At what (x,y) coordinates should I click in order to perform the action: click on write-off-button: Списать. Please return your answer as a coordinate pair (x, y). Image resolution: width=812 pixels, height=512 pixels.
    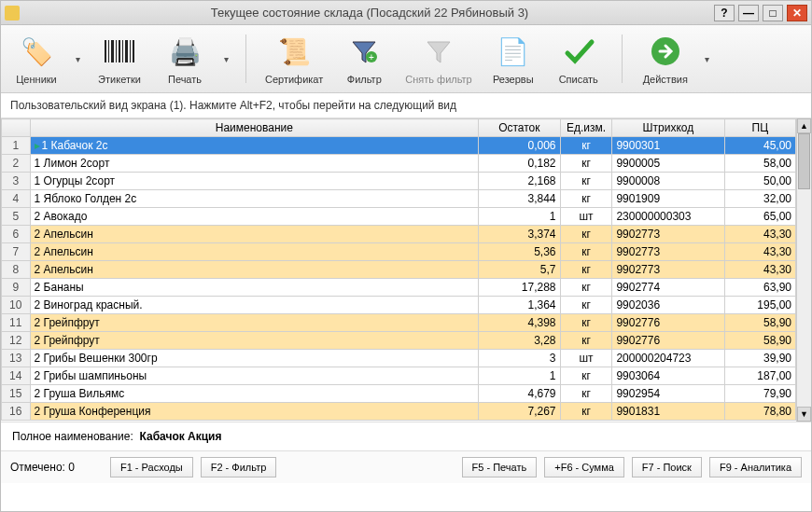
    Looking at the image, I should click on (579, 59).